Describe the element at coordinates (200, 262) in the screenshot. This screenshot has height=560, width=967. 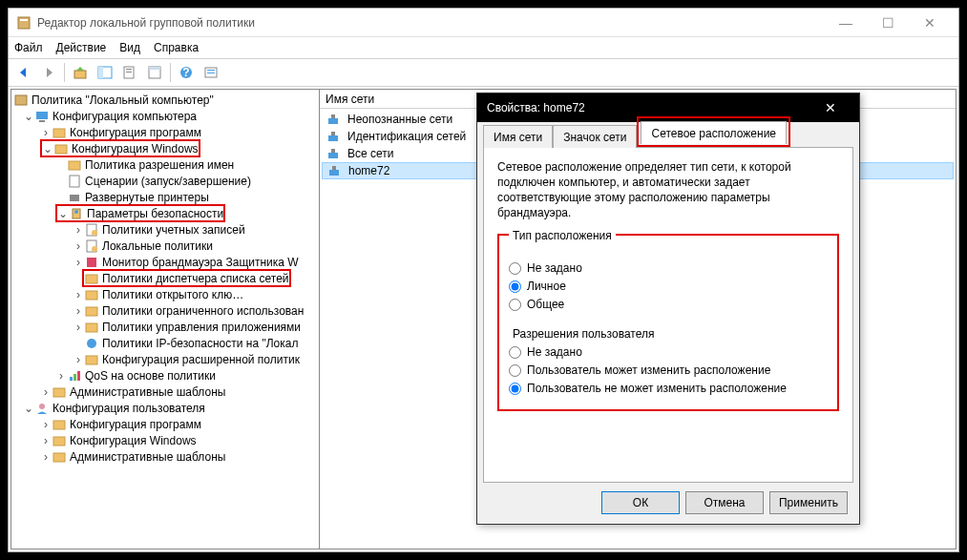
I see `tree-fw-mon: Монитор брандмауэра Защитника W` at that location.